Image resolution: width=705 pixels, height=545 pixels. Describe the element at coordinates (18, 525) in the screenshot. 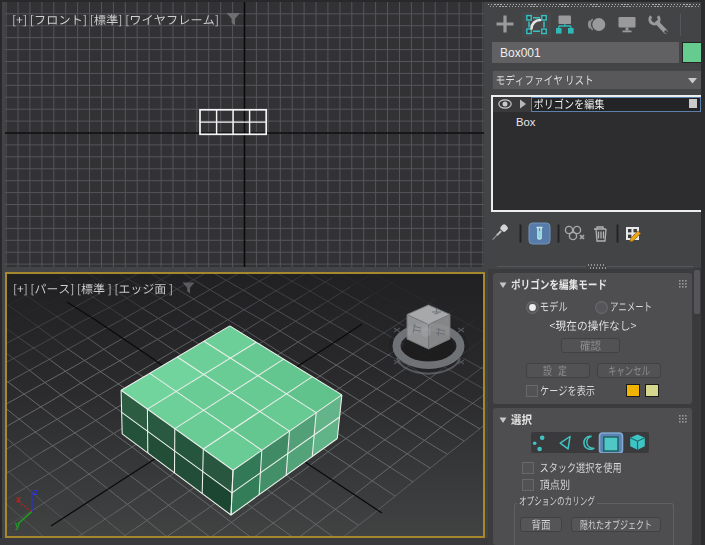

I see `svg-text: y` at that location.